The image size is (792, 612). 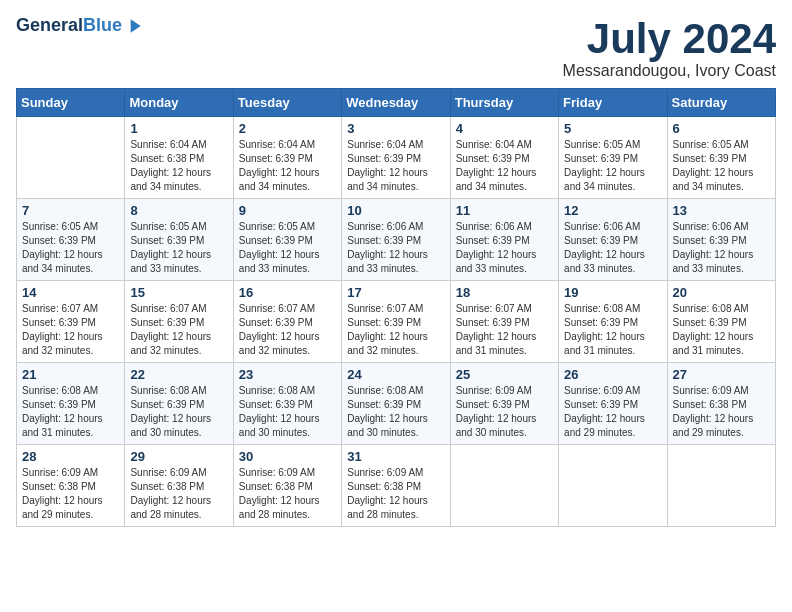 What do you see at coordinates (178, 210) in the screenshot?
I see `day-number: 8` at bounding box center [178, 210].